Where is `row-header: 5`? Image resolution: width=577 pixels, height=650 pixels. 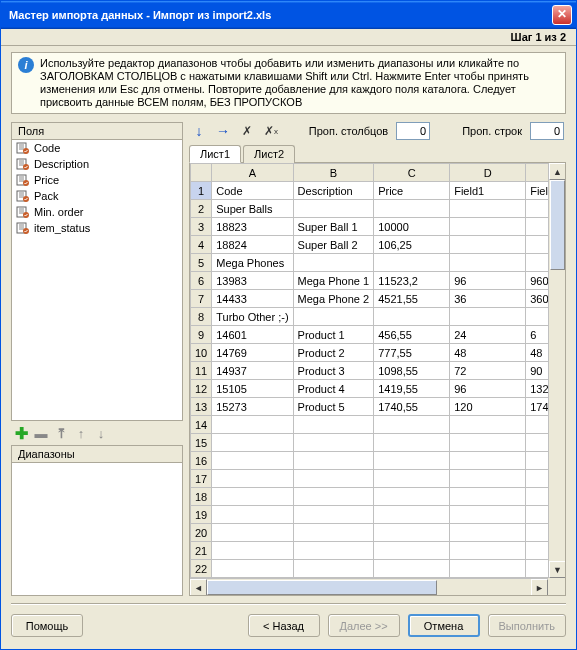
row-header: 5 is located at coordinates (202, 263).